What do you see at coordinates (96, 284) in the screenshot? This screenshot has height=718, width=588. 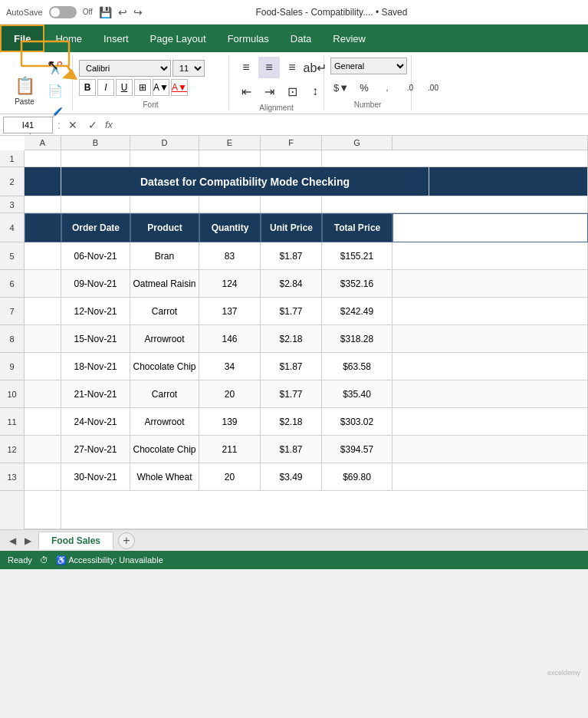 I see `cell-date-6: 09-Nov-21` at bounding box center [96, 284].